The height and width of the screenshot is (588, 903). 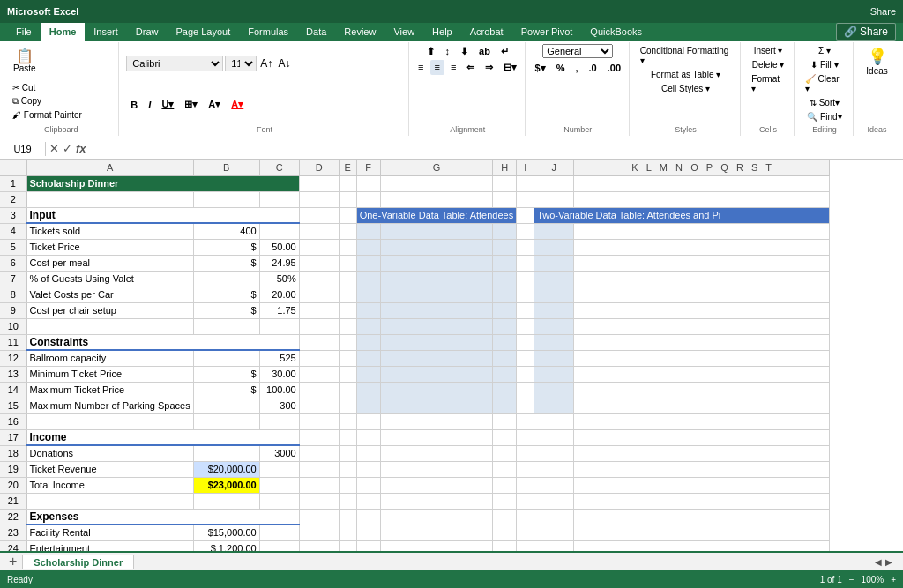 I want to click on cell-B15, so click(x=226, y=406).